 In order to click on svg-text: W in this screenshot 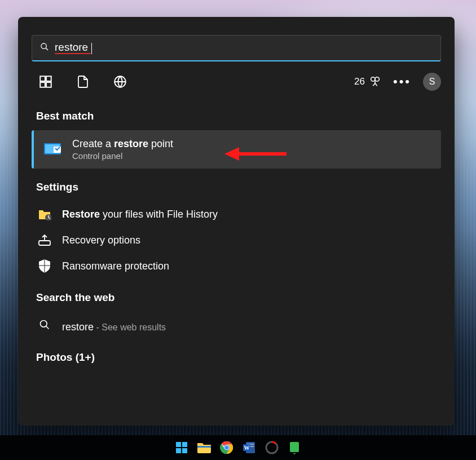, I will do `click(247, 448)`.